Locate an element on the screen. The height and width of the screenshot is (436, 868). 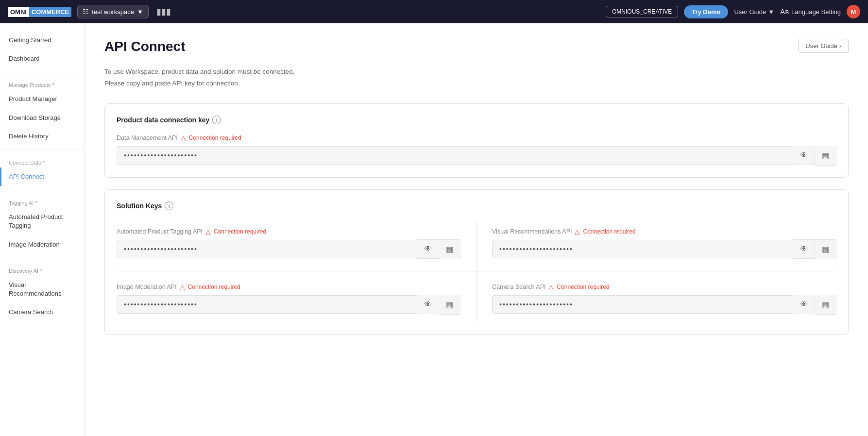
logo-omni: OMNI is located at coordinates (18, 12).